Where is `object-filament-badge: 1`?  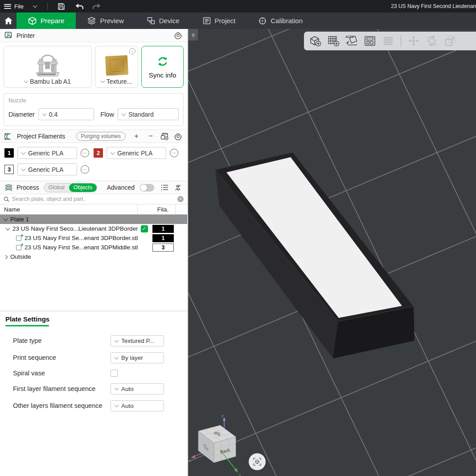 object-filament-badge: 1 is located at coordinates (163, 229).